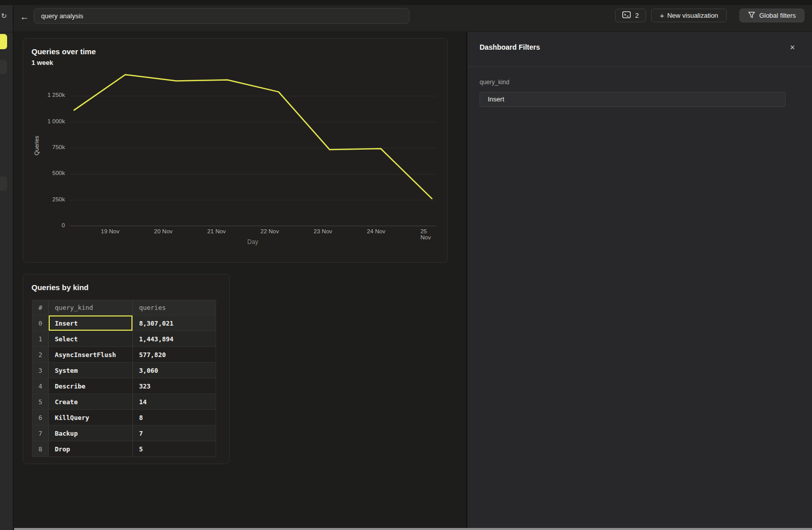 The height and width of the screenshot is (530, 812). What do you see at coordinates (124, 448) in the screenshot?
I see `table-row: 8Drop5` at bounding box center [124, 448].